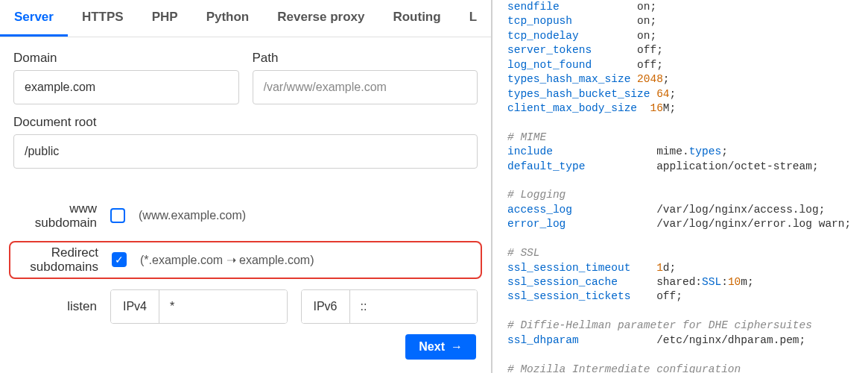  I want to click on redirect-subdomains-label: Redirect subdomains, so click(57, 260).